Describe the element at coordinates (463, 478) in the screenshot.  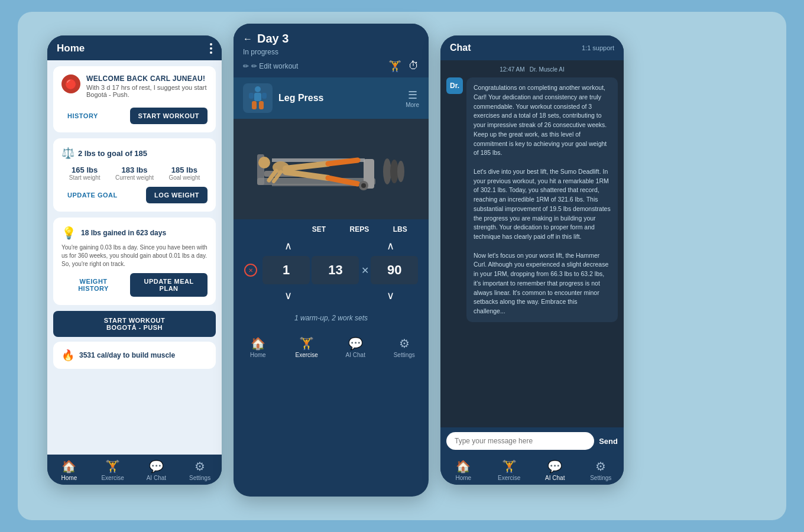
I see `home-nav-label-3: Home` at that location.